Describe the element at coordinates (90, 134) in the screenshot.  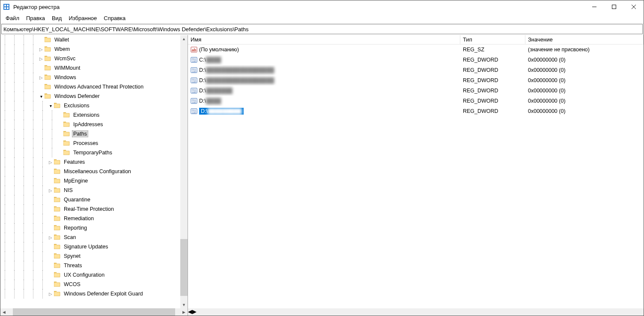
I see `tree-item: Paths` at that location.